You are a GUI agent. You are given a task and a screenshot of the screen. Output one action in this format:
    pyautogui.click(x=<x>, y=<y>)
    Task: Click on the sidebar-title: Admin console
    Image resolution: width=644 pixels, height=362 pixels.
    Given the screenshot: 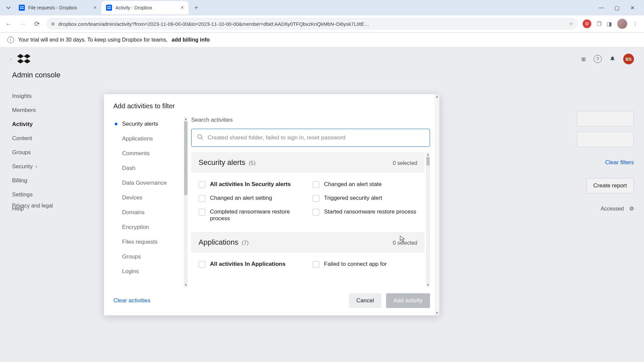 What is the action you would take?
    pyautogui.click(x=44, y=75)
    